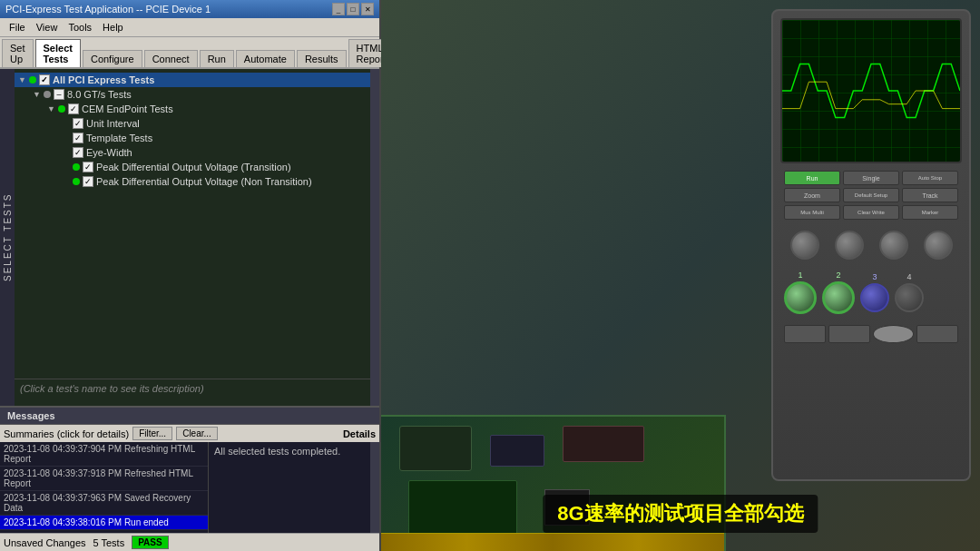 The image size is (980, 551). I want to click on message-text-2: 2023-11-08 04:39:37:963 PM Saved Recover…, so click(97, 503).